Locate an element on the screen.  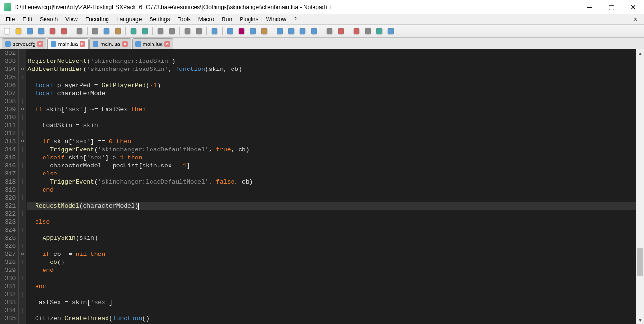
function-button is located at coordinates (314, 31).